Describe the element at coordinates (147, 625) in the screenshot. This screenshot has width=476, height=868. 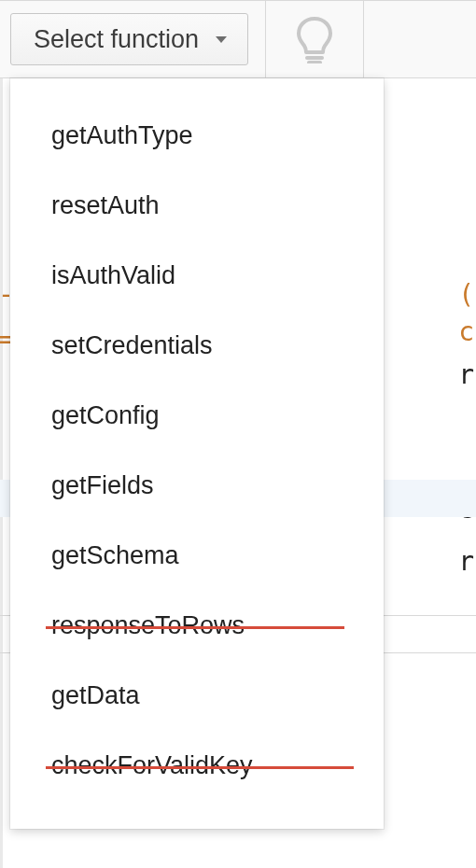
I see `menu-item-label: responseToRows` at that location.